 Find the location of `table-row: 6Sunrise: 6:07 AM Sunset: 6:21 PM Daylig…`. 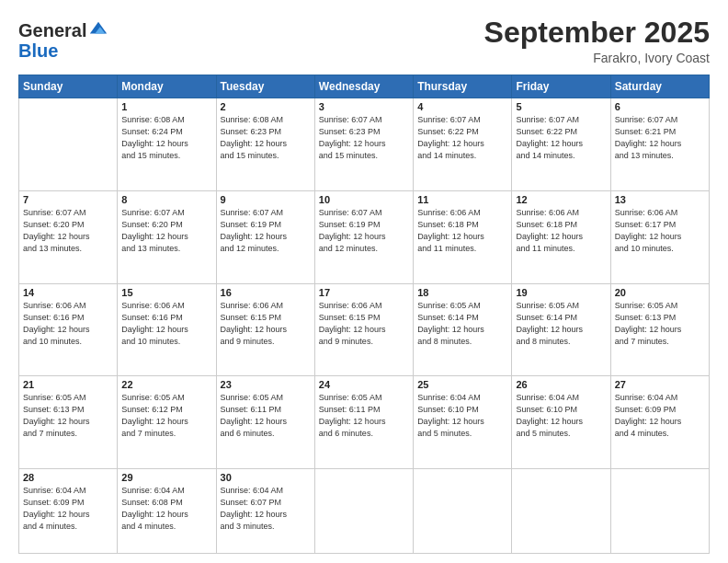

table-row: 6Sunrise: 6:07 AM Sunset: 6:21 PM Daylig… is located at coordinates (660, 145).